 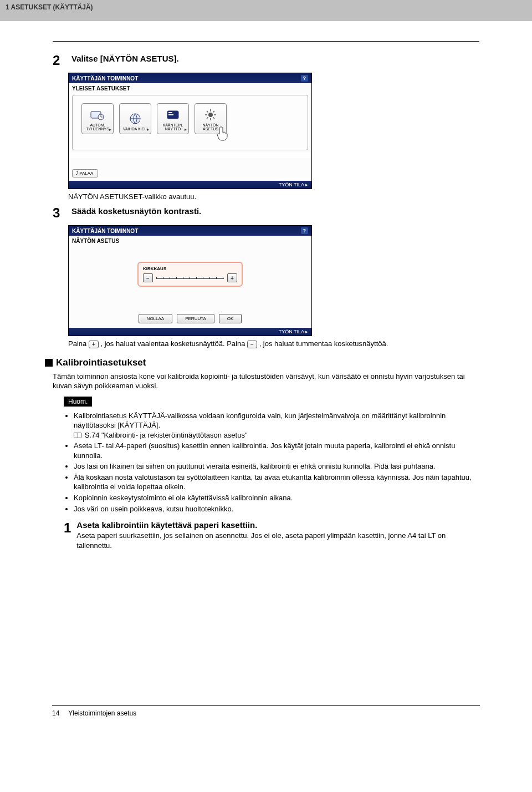 What do you see at coordinates (196, 318) in the screenshot?
I see `peruuta-button: PERUUTA` at bounding box center [196, 318].